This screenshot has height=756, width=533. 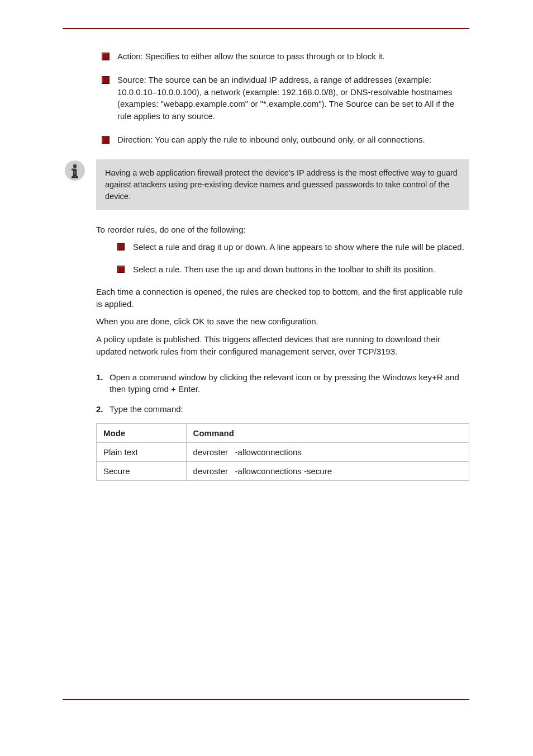 I want to click on cell-cmd-plain: devroster -allowconnections, so click(x=327, y=452).